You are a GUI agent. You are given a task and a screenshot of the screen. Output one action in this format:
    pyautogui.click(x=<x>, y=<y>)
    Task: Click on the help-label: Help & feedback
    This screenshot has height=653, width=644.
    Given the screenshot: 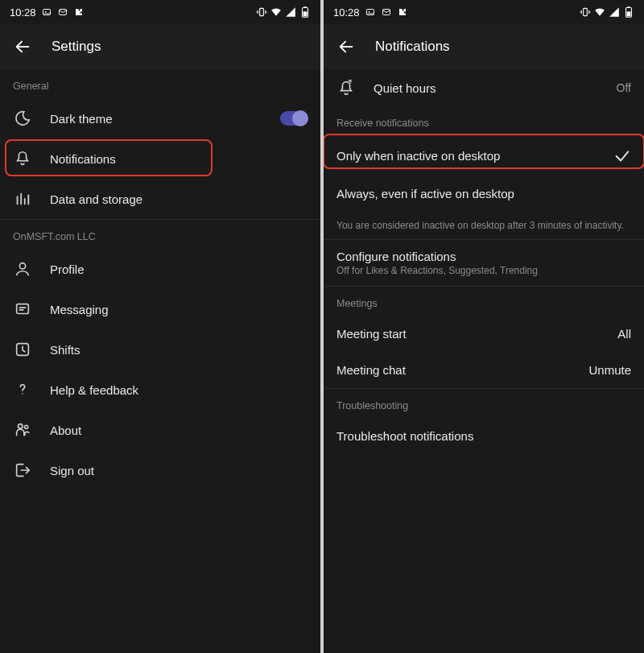 What is the action you would take?
    pyautogui.click(x=179, y=390)
    